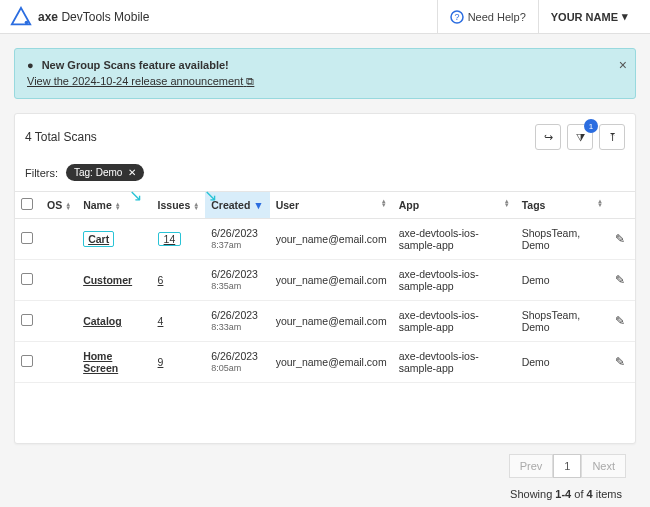 The width and height of the screenshot is (650, 507). Describe the element at coordinates (105, 172) in the screenshot. I see `filter-chip: Tag: Demo✕` at that location.